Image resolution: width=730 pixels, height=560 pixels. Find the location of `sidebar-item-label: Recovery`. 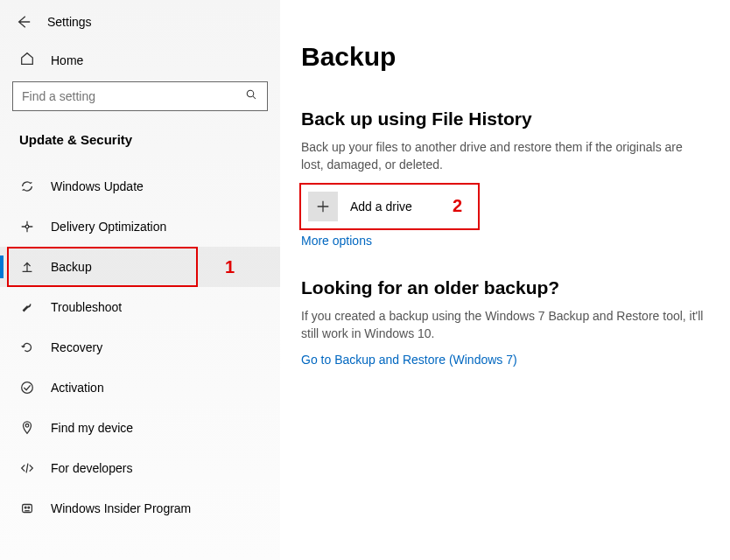

sidebar-item-label: Recovery is located at coordinates (77, 347).